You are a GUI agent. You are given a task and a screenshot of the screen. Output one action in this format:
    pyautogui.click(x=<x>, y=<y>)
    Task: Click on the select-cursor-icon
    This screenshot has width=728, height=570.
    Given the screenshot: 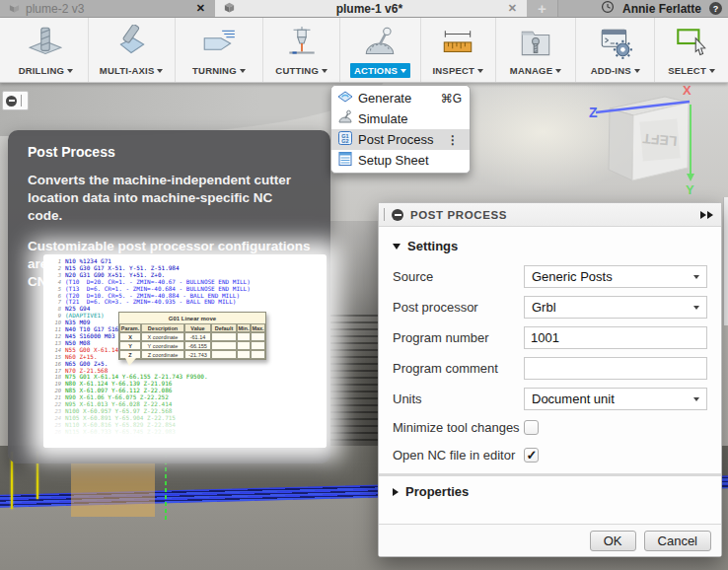 What is the action you would take?
    pyautogui.click(x=692, y=43)
    